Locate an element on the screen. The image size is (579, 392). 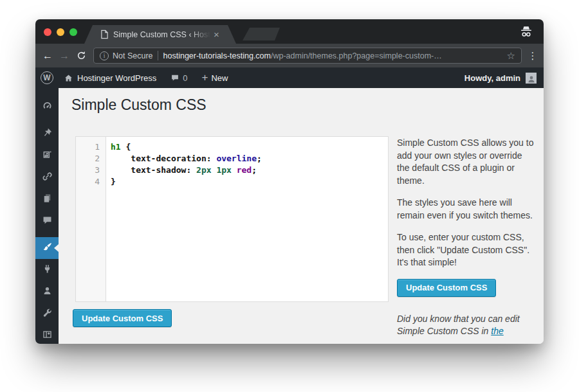
page-favicon-icon is located at coordinates (104, 35).